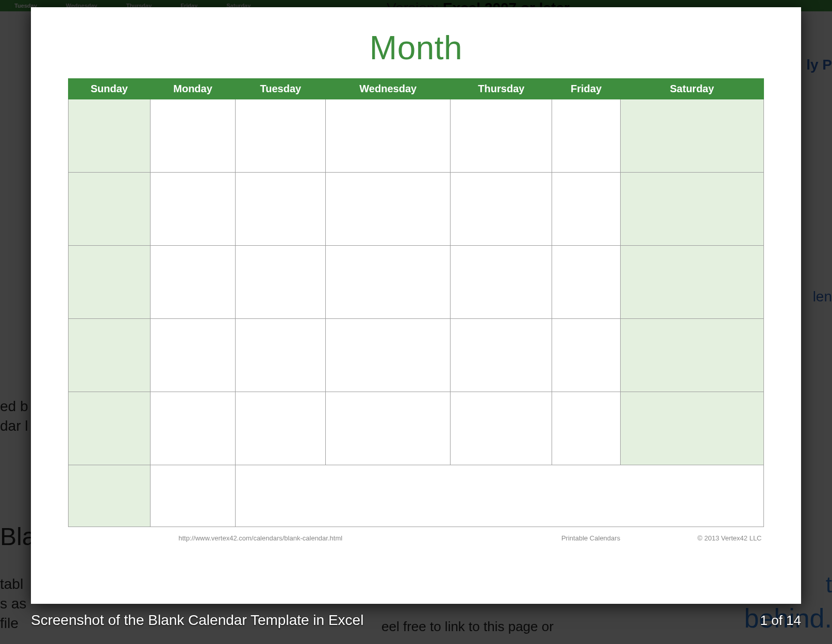 The width and height of the screenshot is (832, 644). I want to click on day-header-sunday: Sunday, so click(109, 89).